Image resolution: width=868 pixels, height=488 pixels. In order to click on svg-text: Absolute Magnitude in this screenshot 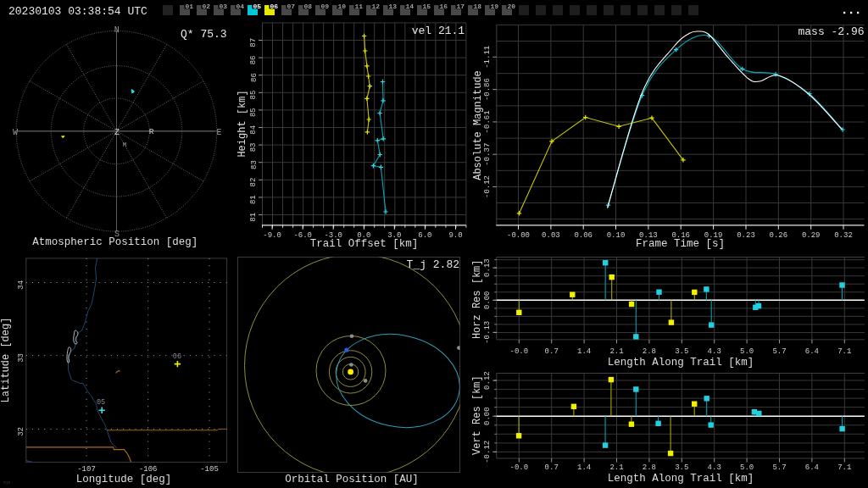, I will do `click(478, 125)`.